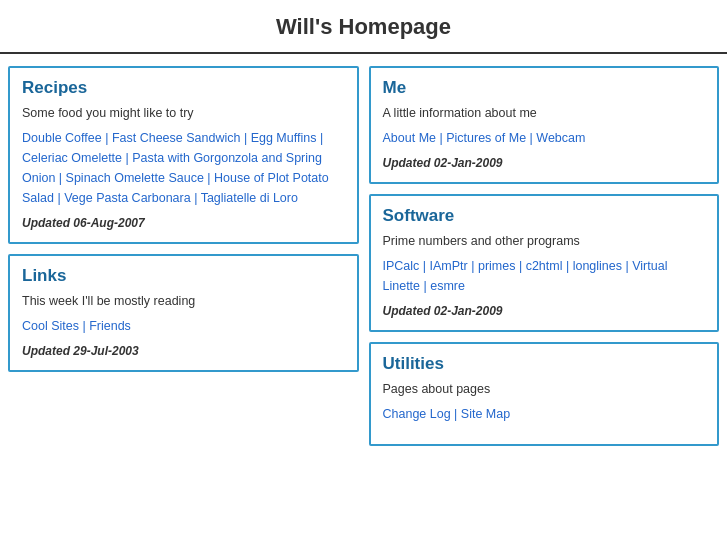 The height and width of the screenshot is (545, 727). I want to click on recipes-title: Recipes, so click(184, 88).